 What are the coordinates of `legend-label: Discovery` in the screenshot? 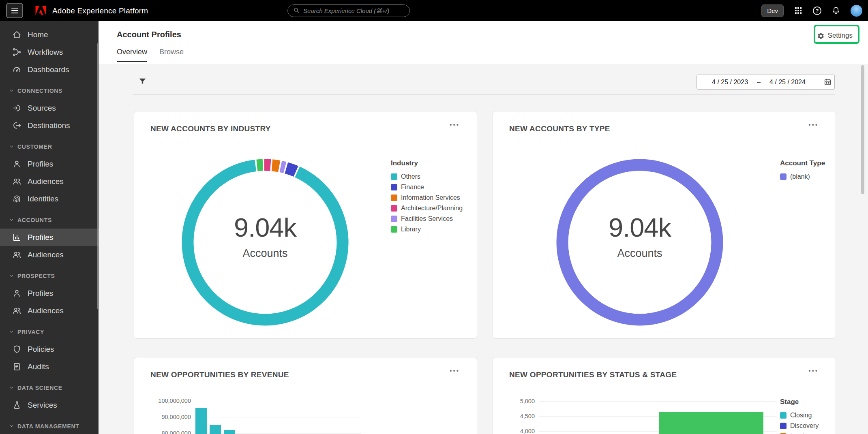 It's located at (804, 426).